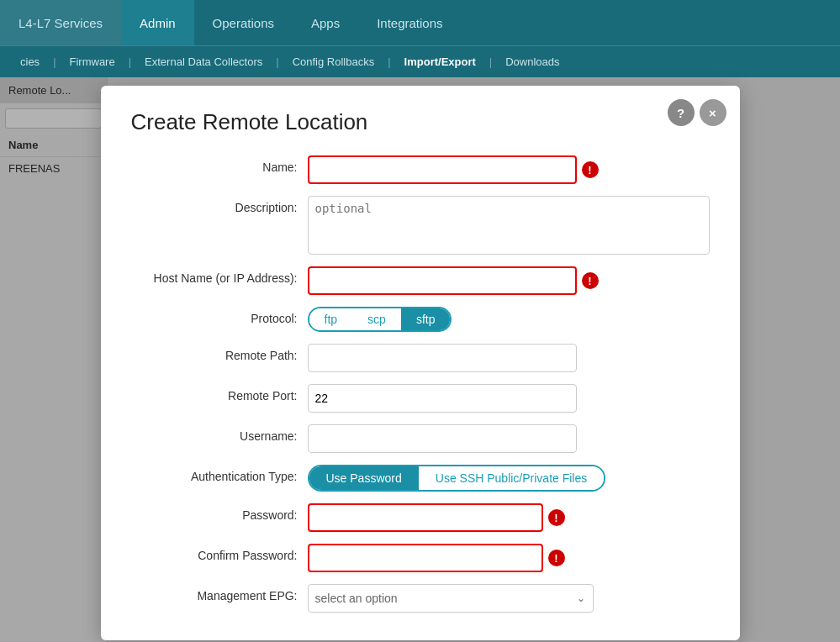 The height and width of the screenshot is (642, 840). Describe the element at coordinates (219, 434) in the screenshot. I see `username-label: Username:` at that location.